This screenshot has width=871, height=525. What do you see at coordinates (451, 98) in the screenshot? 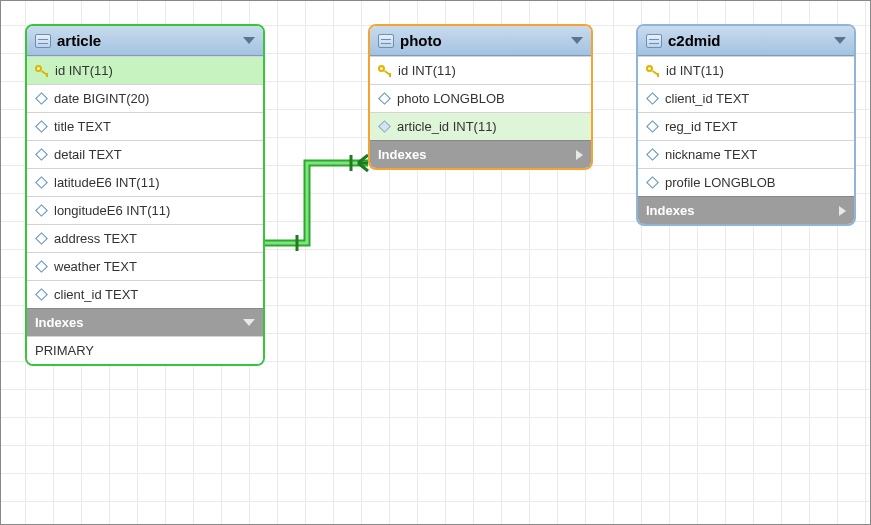
I see `column-label: photo LONGBLOB` at bounding box center [451, 98].